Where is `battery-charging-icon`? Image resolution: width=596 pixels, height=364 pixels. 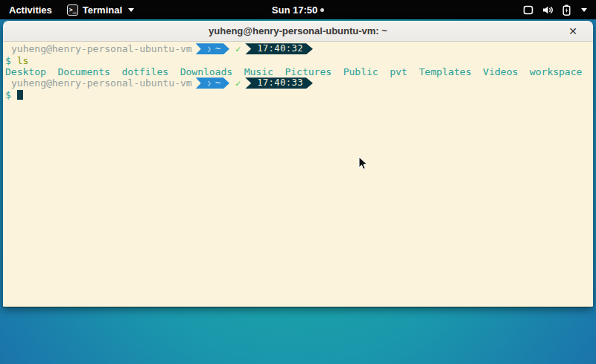
battery-charging-icon is located at coordinates (566, 10).